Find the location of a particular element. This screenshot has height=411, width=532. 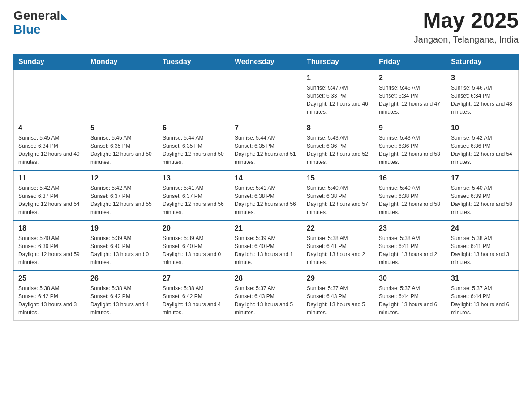

day-number: 8 is located at coordinates (338, 128).